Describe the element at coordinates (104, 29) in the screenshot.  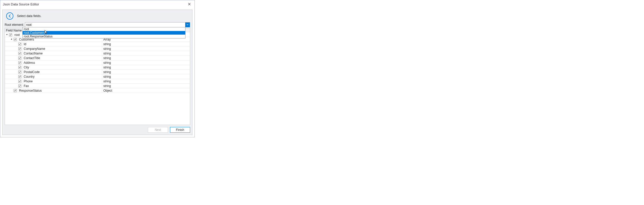
I see `dropdown-option: root` at that location.